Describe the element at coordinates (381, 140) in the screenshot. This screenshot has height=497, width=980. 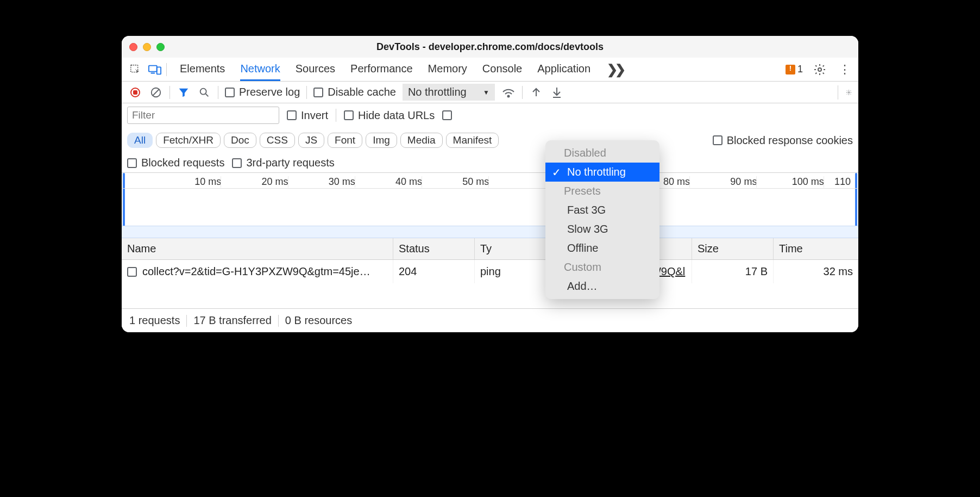
I see `filter-img: Img` at that location.